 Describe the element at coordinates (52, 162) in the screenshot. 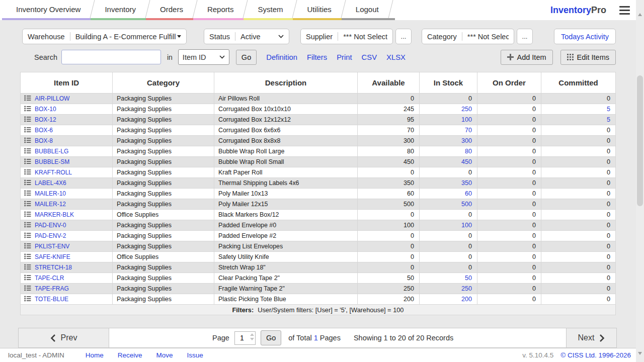

I see `item-id-link: BUBBLE-SM` at that location.